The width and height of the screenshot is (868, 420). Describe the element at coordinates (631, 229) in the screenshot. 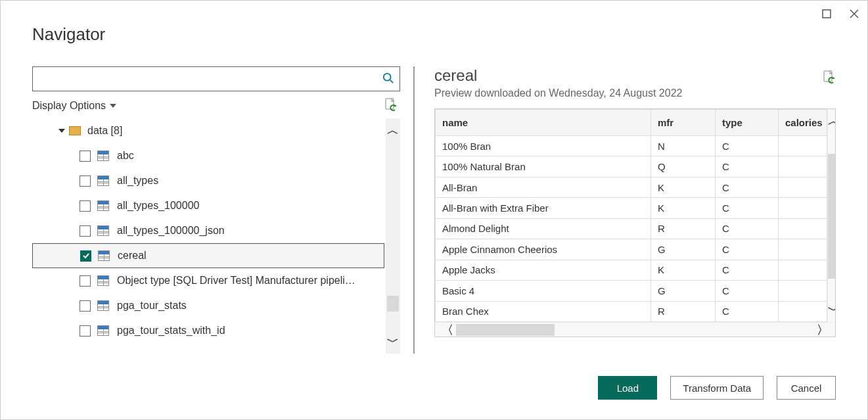

I see `table-row: Almond DelightRC` at that location.